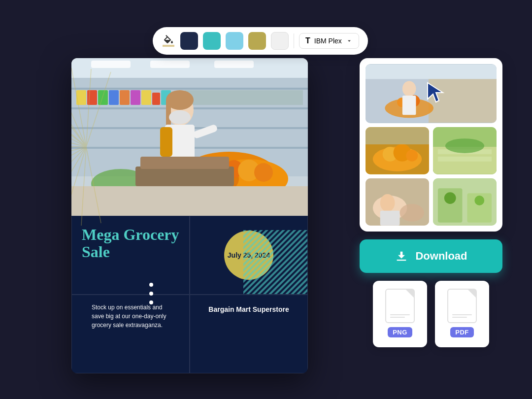 This screenshot has height=399, width=532. What do you see at coordinates (249, 334) in the screenshot?
I see `poster-store-cell: Bargain Mart Superstore` at bounding box center [249, 334].